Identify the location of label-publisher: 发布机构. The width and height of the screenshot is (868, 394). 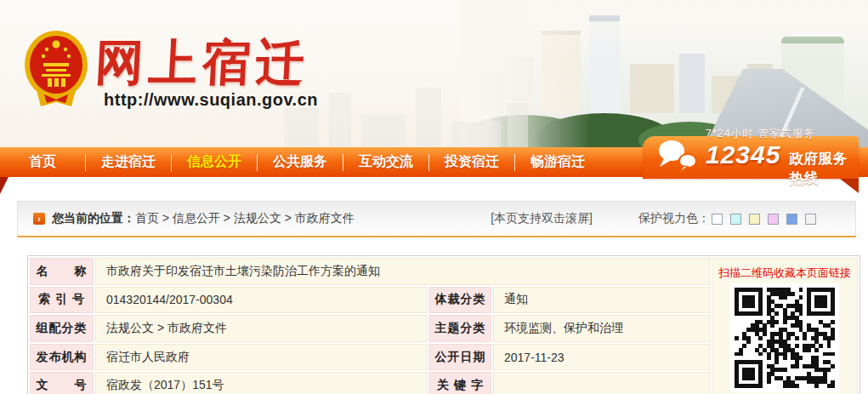
(61, 357).